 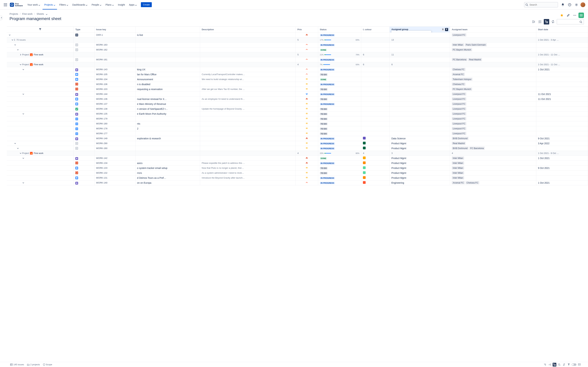 What do you see at coordinates (168, 84) in the screenshot?
I see `summary-cell: n is disabled` at bounding box center [168, 84].